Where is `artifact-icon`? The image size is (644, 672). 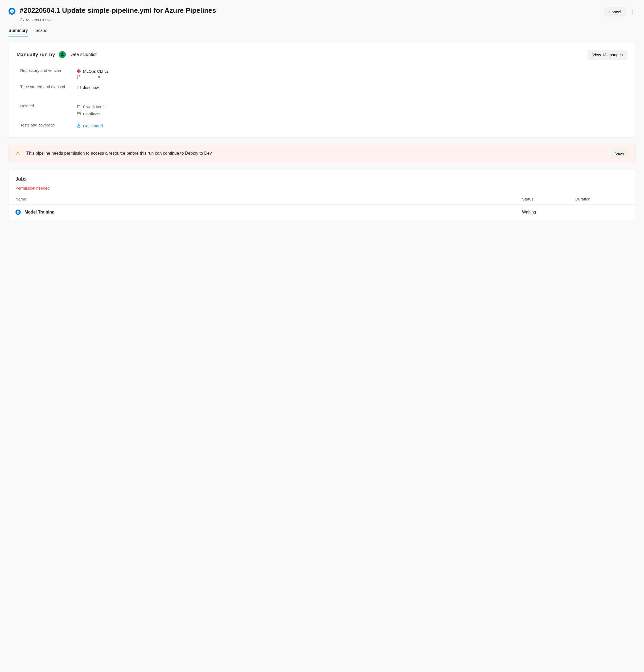 artifact-icon is located at coordinates (79, 114).